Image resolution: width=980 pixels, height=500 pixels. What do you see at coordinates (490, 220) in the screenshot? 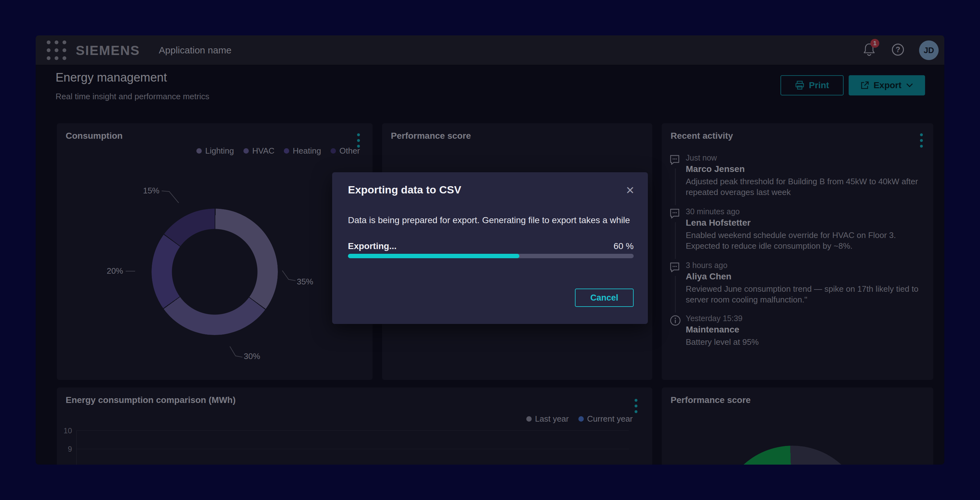
I see `modal-body-text: Data is being prepared for export. Gener…` at bounding box center [490, 220].